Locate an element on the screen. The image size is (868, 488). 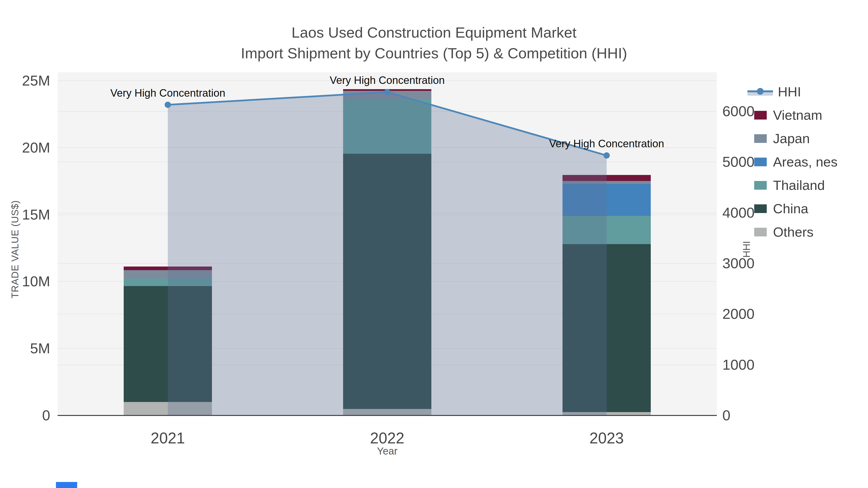
legend-item-others: Others is located at coordinates (805, 232).